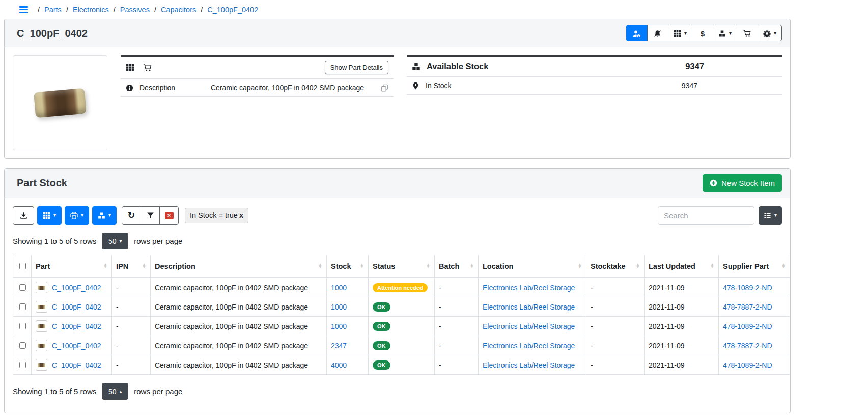 Image resolution: width=868 pixels, height=417 pixels. What do you see at coordinates (402, 267) in the screenshot?
I see `stock-table-header-row: Part IPN Description Stock Status Batch …` at bounding box center [402, 267].